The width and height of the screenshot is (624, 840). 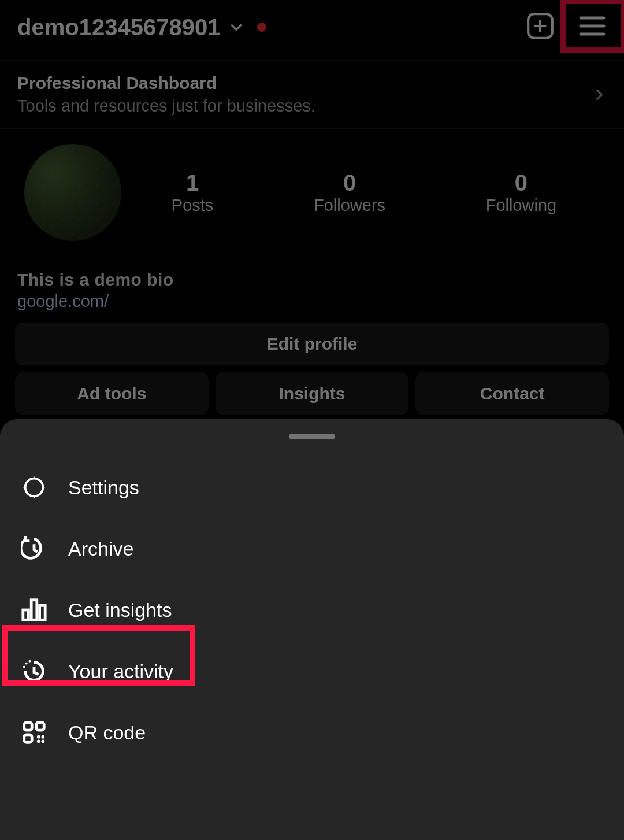 I want to click on profile-header: demo12345678901, so click(x=312, y=30).